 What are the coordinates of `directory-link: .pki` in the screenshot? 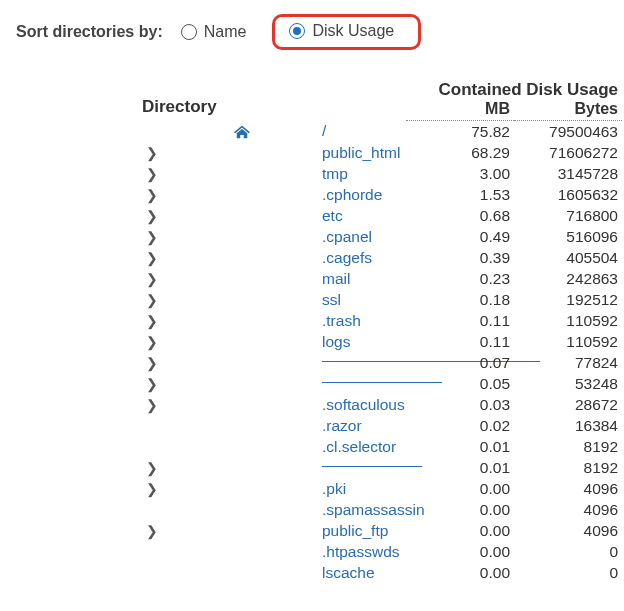 It's located at (334, 488).